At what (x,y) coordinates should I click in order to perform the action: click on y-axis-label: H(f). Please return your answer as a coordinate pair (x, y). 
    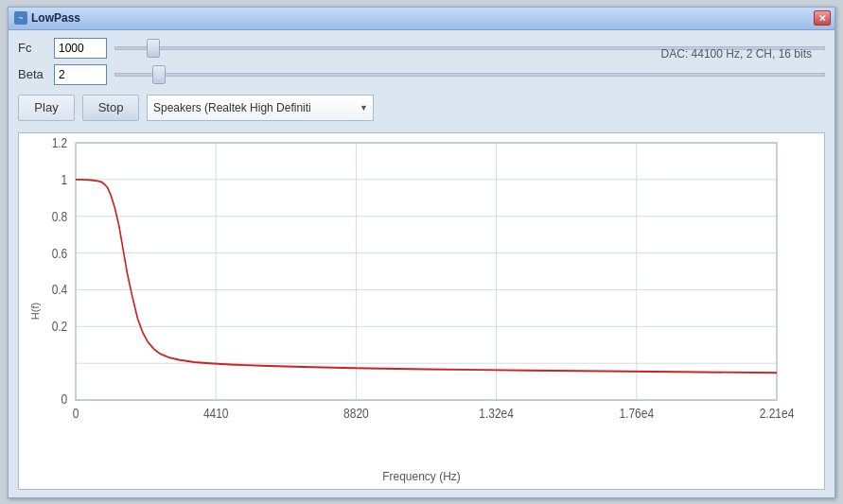
    Looking at the image, I should click on (35, 310).